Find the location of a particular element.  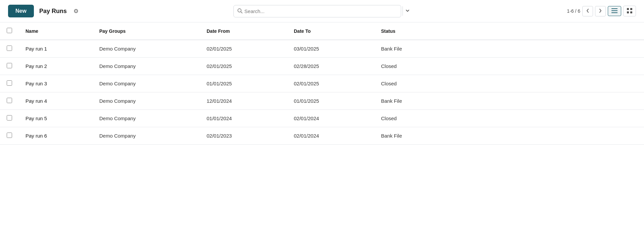

row-date-from: 01/01/2025 is located at coordinates (244, 84).